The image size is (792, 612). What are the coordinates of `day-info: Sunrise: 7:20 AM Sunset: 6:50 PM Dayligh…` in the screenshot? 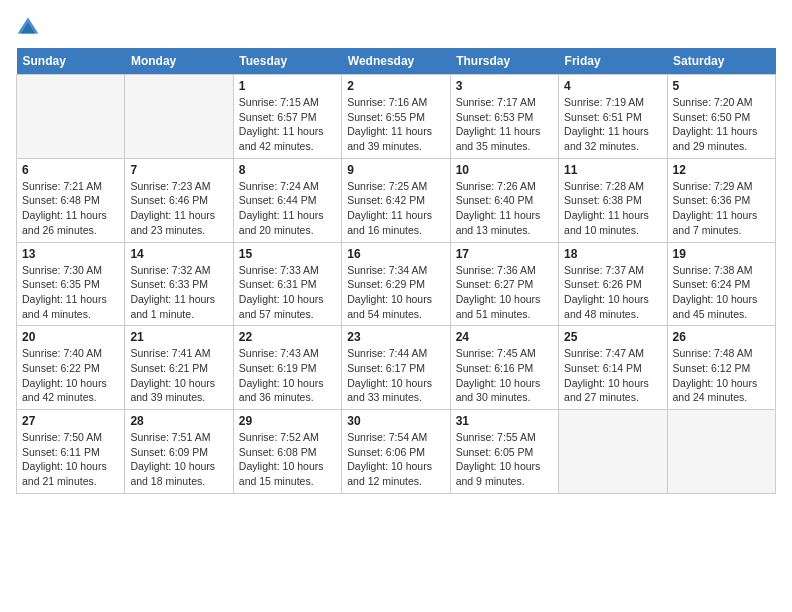 It's located at (722, 124).